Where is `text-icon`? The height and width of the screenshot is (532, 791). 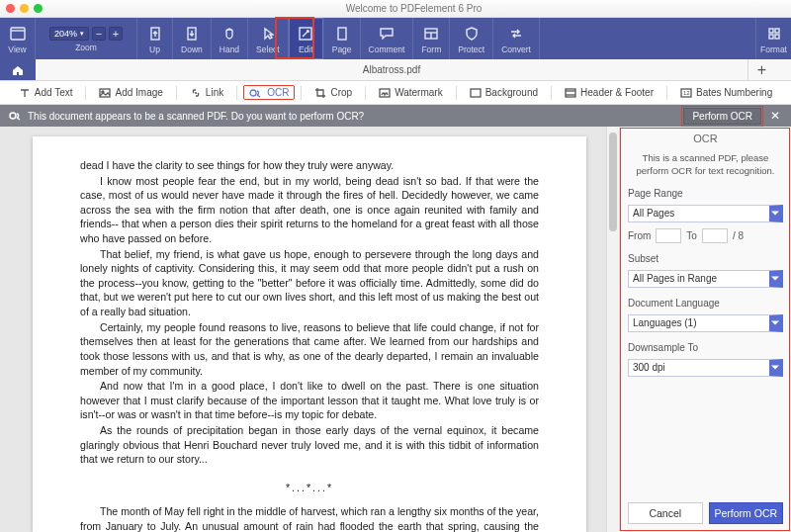
text-icon is located at coordinates (25, 93).